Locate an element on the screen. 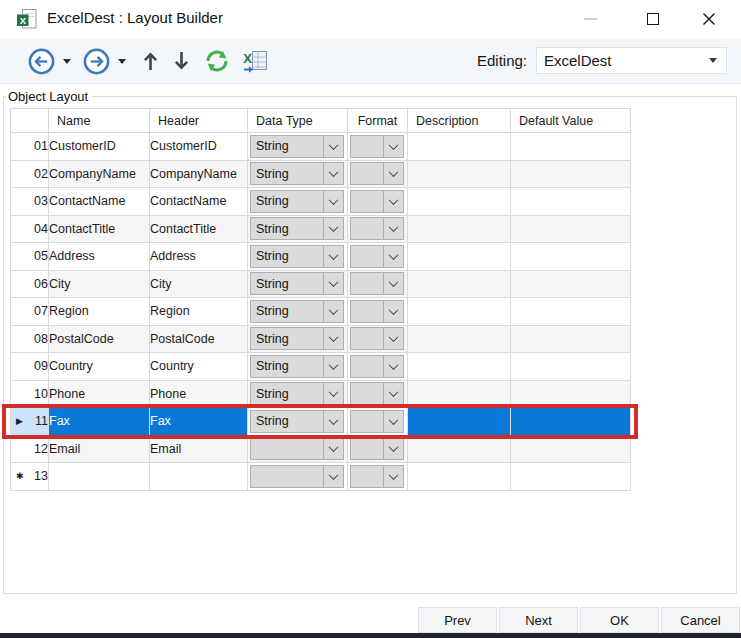  cell-header: ContactTitle is located at coordinates (199, 229).